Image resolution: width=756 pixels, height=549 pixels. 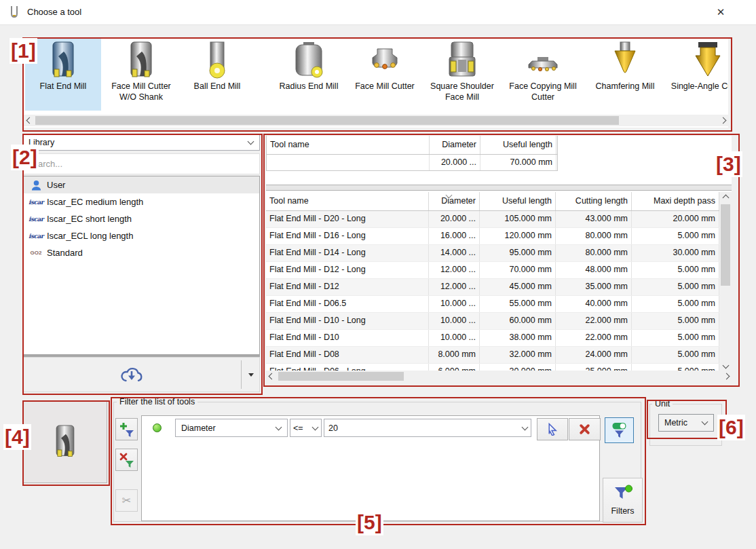 What do you see at coordinates (625, 75) in the screenshot?
I see `tool-type-chamfering-mill: Chamfering Mill` at bounding box center [625, 75].